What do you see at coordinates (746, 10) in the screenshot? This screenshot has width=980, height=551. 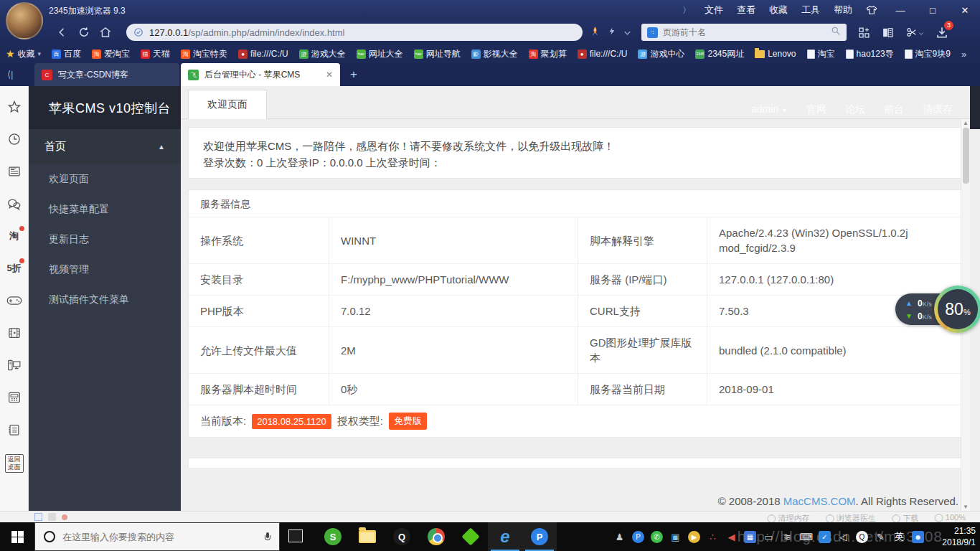 I see `menu-查看: 查看` at bounding box center [746, 10].